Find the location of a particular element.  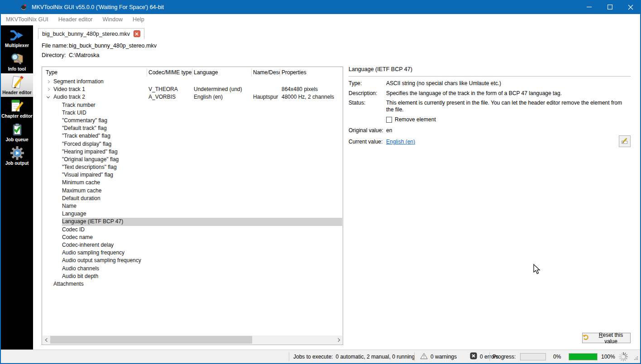

tree-row-audio-track-2: Audio track 2A_VORBISEnglish (en)Hauptsp… is located at coordinates (192, 97).